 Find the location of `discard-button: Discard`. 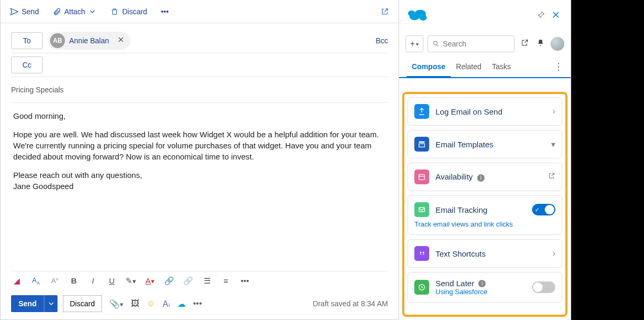

discard-button: Discard is located at coordinates (82, 304).